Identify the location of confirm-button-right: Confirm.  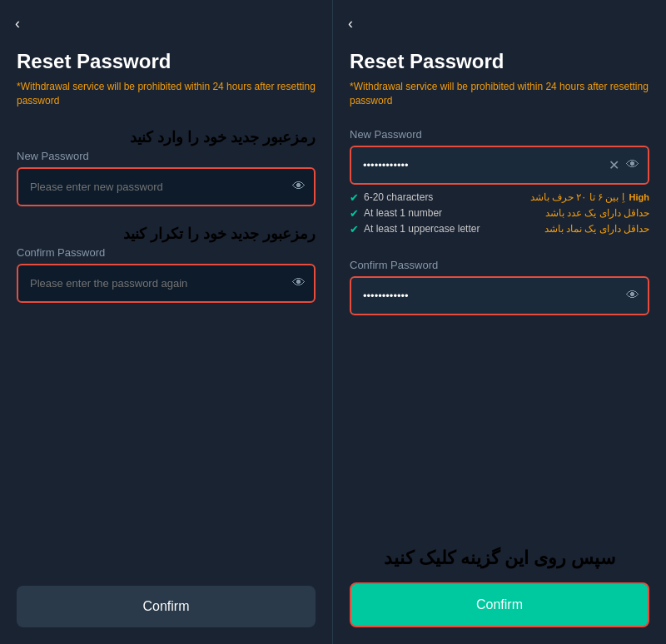
(500, 605).